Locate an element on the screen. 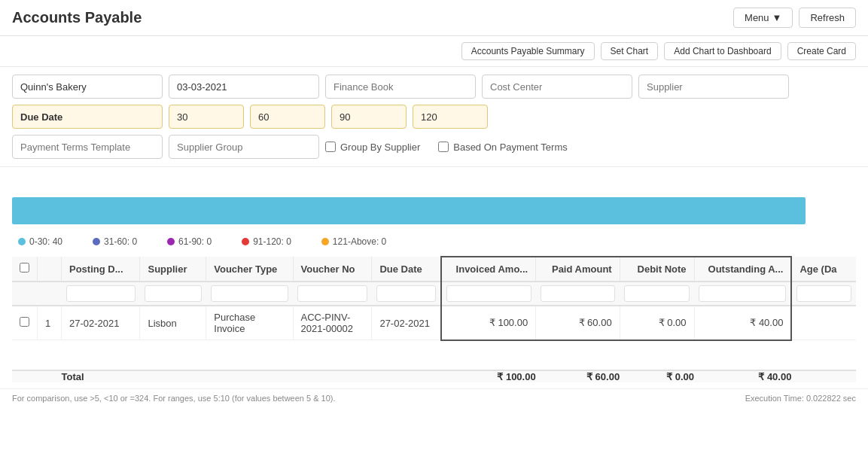  period1-input is located at coordinates (206, 117).